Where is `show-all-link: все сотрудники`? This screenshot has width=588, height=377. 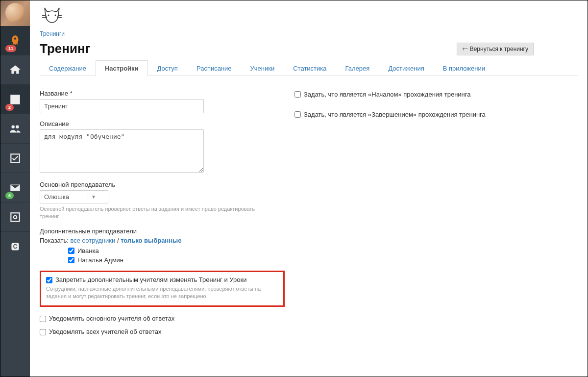 show-all-link: все сотрудники is located at coordinates (93, 240).